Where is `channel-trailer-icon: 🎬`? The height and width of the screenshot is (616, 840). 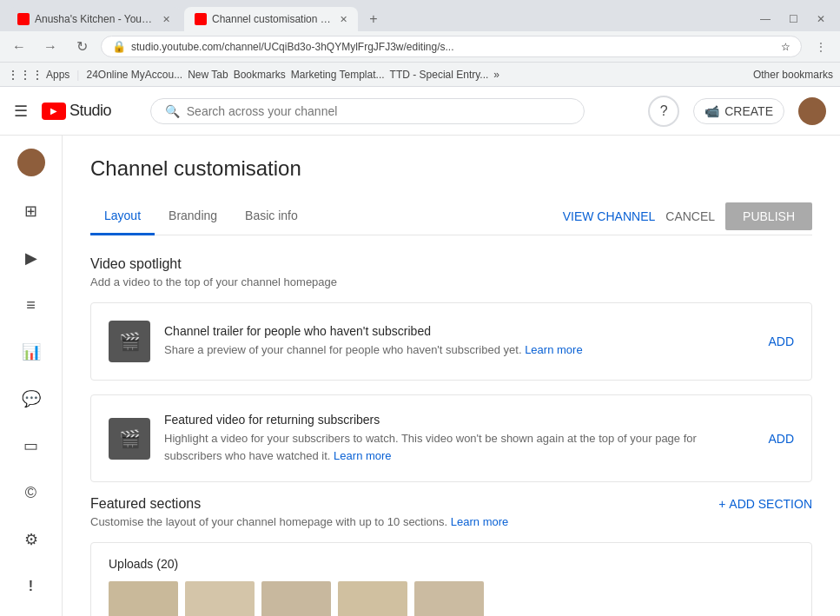
channel-trailer-icon: 🎬 is located at coordinates (129, 341).